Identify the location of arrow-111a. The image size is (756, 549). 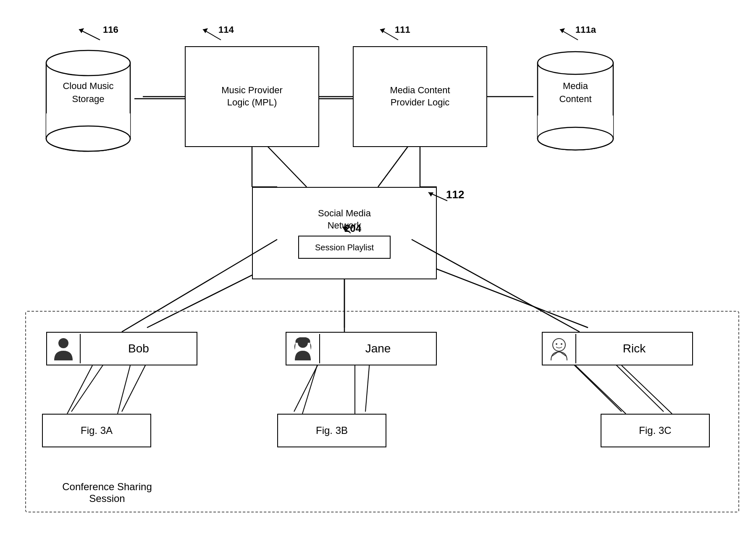
(570, 34).